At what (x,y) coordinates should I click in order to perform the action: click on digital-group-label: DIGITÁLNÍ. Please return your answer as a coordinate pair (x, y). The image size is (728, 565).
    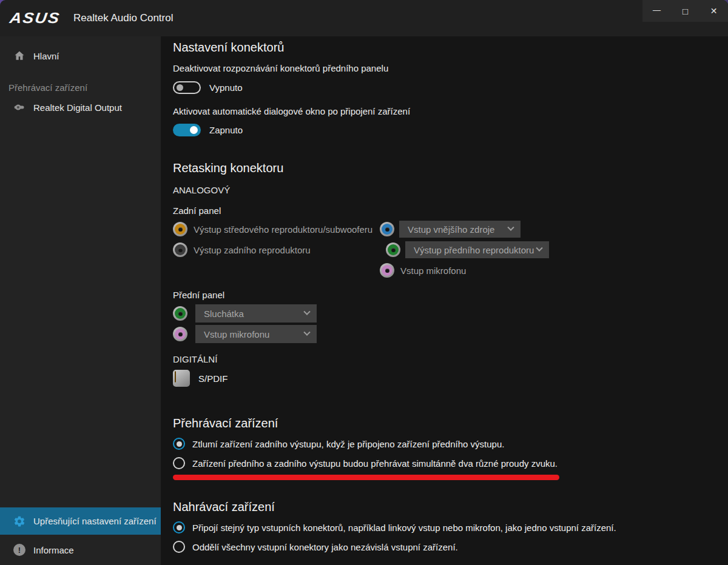
    Looking at the image, I should click on (450, 359).